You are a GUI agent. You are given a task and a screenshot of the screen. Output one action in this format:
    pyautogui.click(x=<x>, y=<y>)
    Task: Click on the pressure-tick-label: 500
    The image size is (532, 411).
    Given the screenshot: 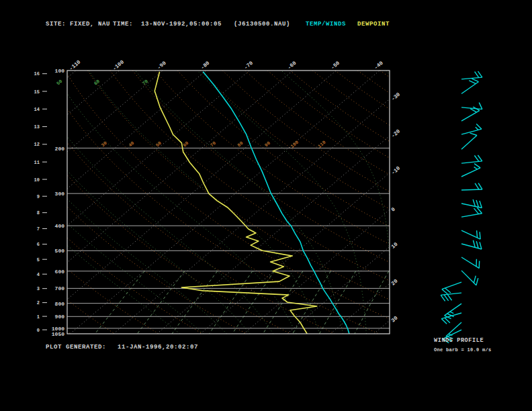 What is the action you would take?
    pyautogui.click(x=60, y=251)
    